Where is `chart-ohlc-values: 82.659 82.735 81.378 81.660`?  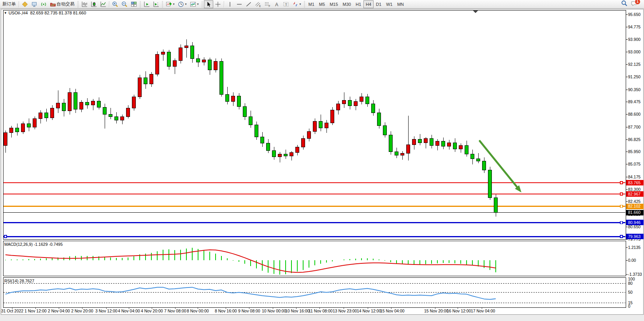
chart-ohlc-values: 82.659 82.735 81.378 81.660 is located at coordinates (58, 13).